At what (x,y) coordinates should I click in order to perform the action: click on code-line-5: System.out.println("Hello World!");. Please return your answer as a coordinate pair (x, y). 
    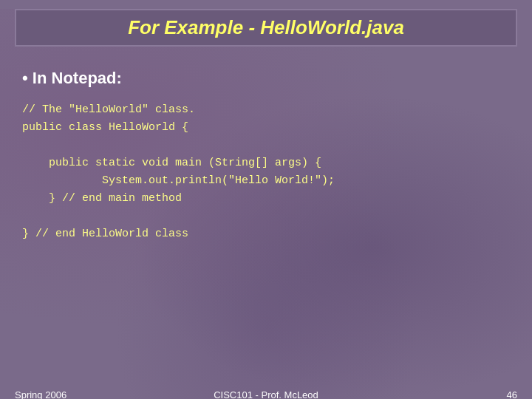
    Looking at the image, I should click on (266, 181).